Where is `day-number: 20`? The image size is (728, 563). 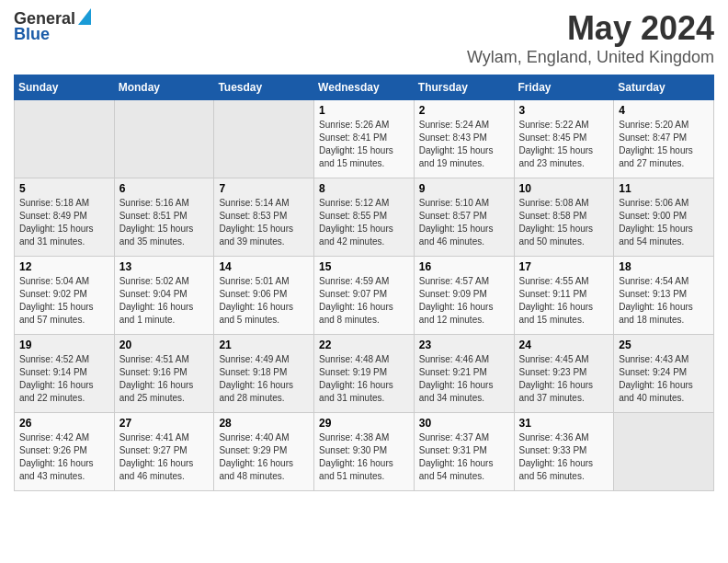
day-number: 20 is located at coordinates (165, 345).